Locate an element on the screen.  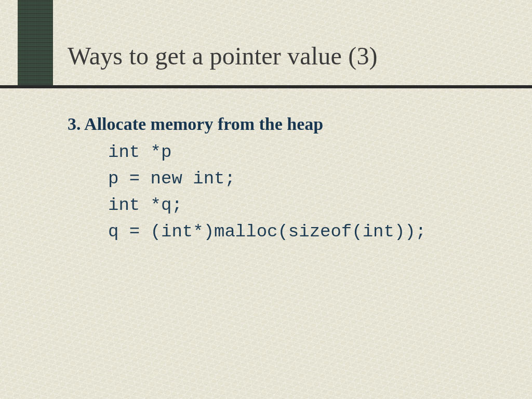
section-heading: 3. Allocate memory from the heap is located at coordinates (284, 124).